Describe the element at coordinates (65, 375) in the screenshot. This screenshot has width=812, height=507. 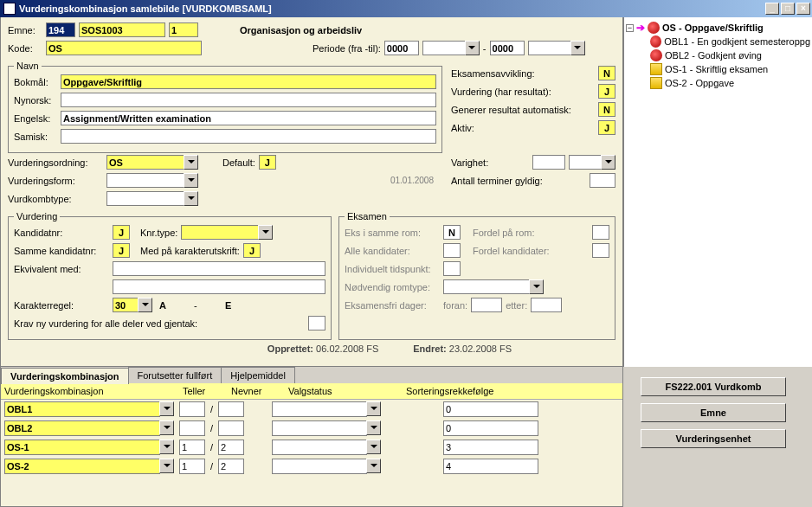
I see `tab-vurdkomb: Vurderingskombinasjon` at that location.